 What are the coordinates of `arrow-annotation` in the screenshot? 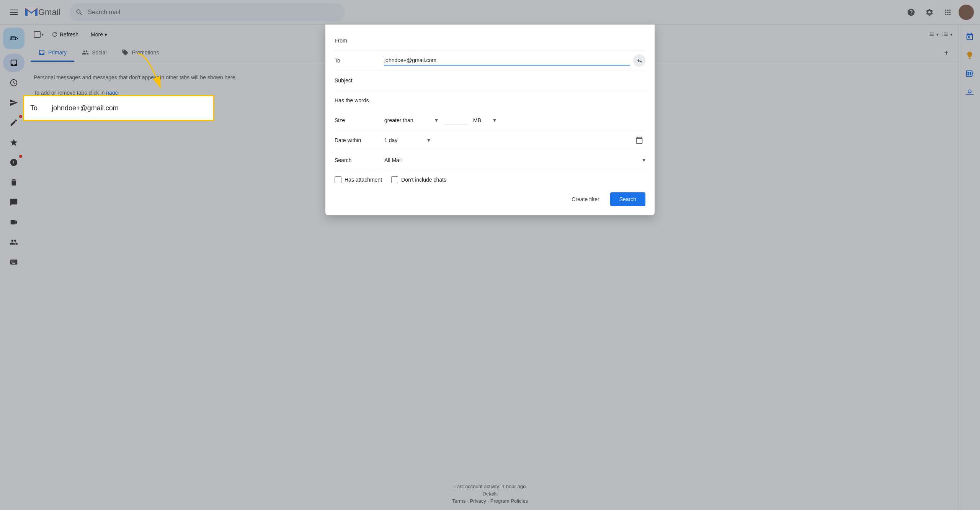 It's located at (153, 73).